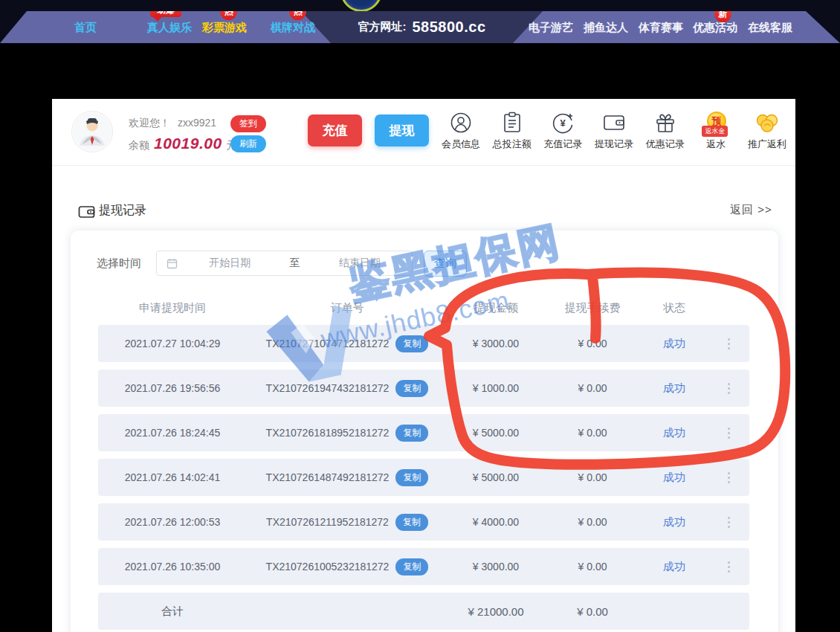  What do you see at coordinates (424, 433) in the screenshot?
I see `table-row: 2021.07.26 18:24:45 TX210726181895218127…` at bounding box center [424, 433].